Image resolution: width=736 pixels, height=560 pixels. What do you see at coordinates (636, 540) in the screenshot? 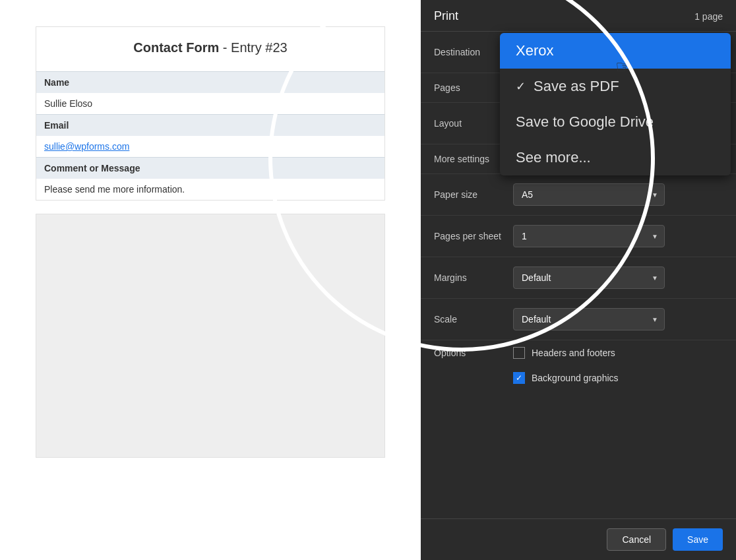
I see `cancel-button: Cancel` at bounding box center [636, 540].